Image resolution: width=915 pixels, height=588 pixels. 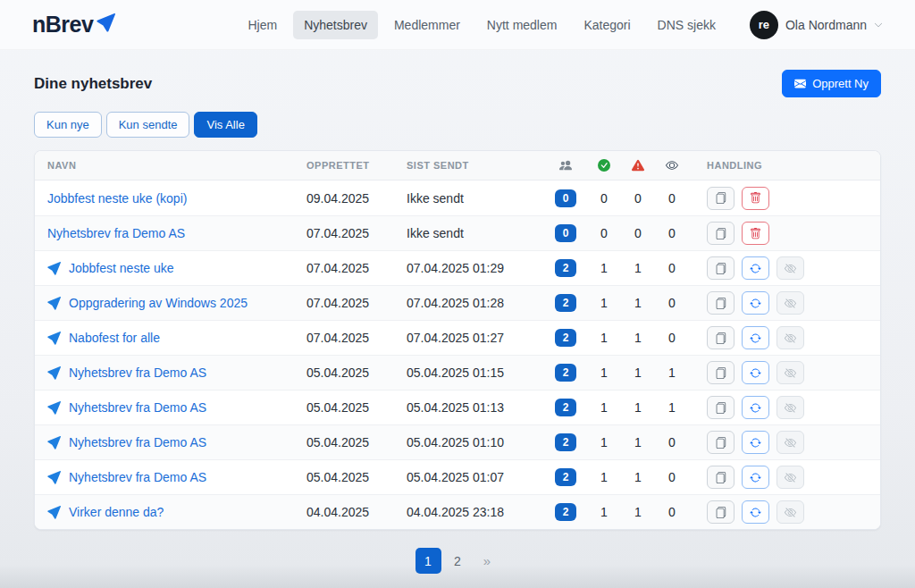 I want to click on newsletter-link: Jobbfest neste uke, so click(x=122, y=268).